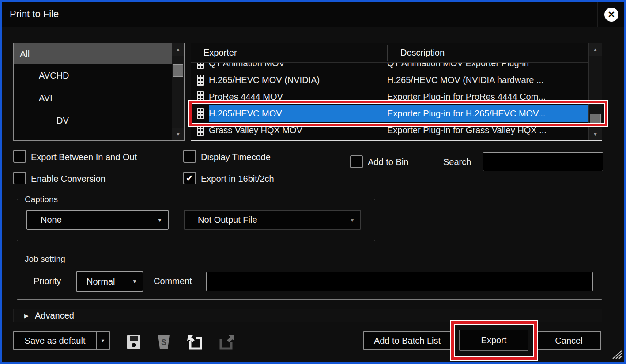 The height and width of the screenshot is (364, 626). Describe the element at coordinates (41, 199) in the screenshot. I see `captions-group-label: Captions` at that location.